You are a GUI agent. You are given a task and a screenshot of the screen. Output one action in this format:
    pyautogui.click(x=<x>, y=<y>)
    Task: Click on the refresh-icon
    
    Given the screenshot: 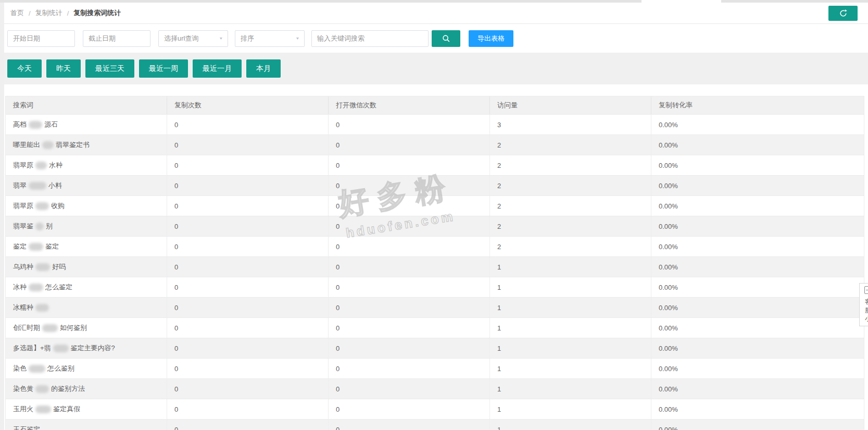 What is the action you would take?
    pyautogui.click(x=844, y=14)
    